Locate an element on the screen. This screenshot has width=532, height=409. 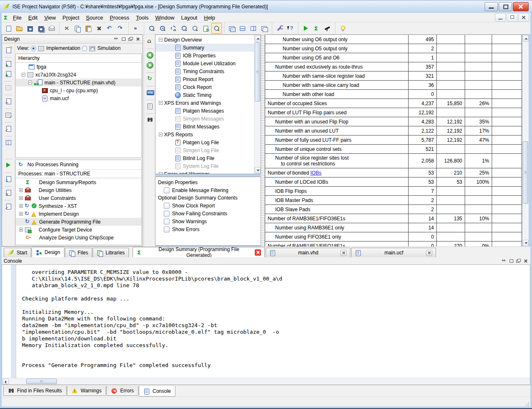
tab-start: Start is located at coordinates (17, 253).